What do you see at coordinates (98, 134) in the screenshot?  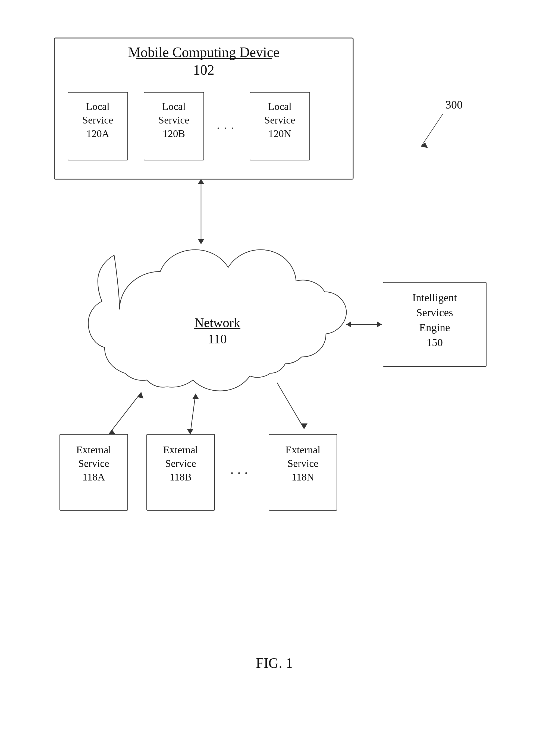 I see `svg-text: 120A` at bounding box center [98, 134].